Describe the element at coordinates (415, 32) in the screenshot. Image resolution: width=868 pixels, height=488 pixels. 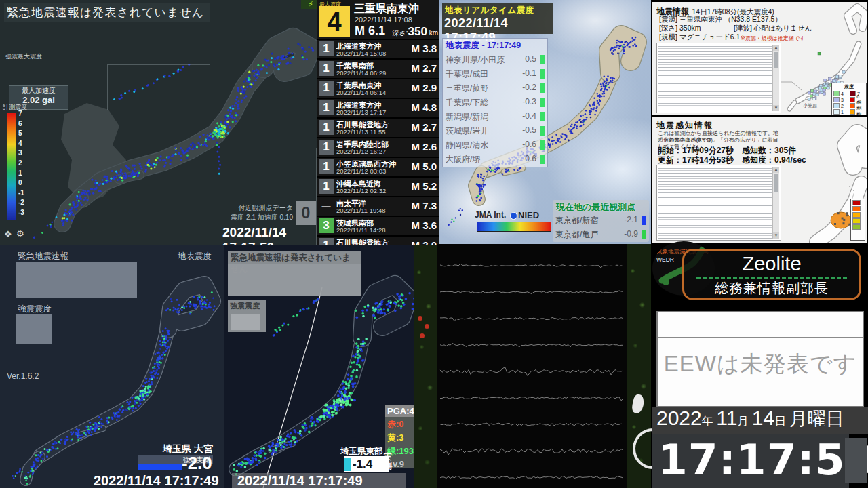
I see `quake-depth: 深さ:350 km` at that location.